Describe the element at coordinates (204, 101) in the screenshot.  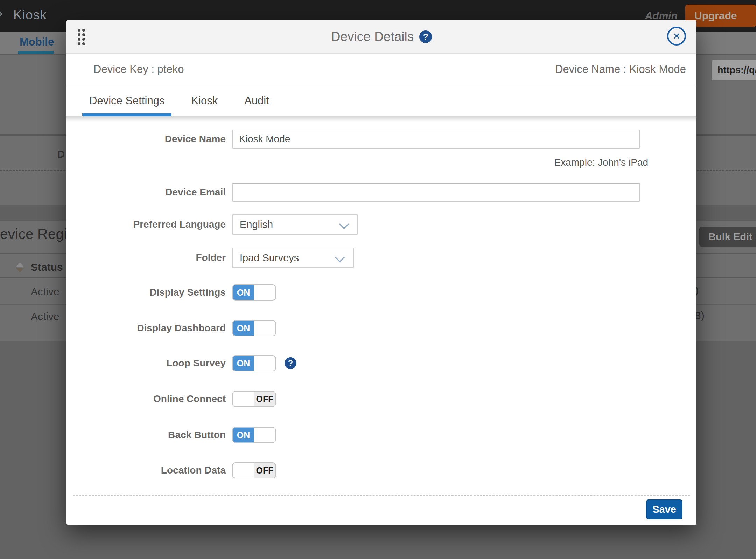
I see `tab-label: Kiosk` at that location.